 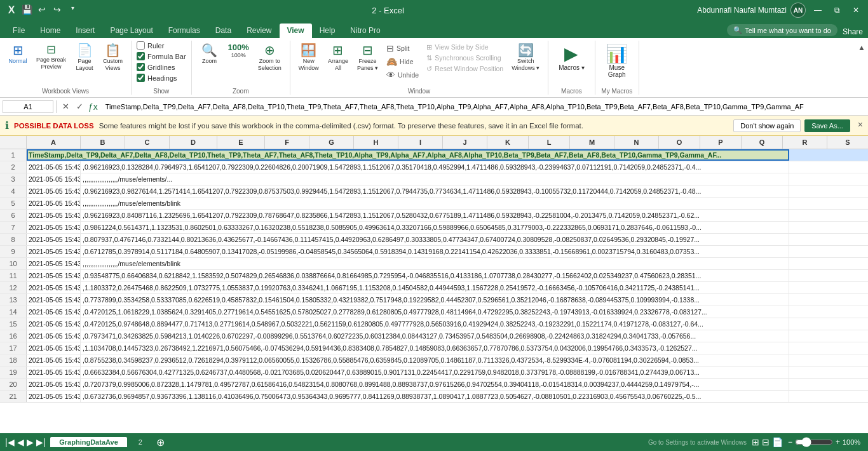 What do you see at coordinates (53, 215) in the screenshot?
I see `cell-A6: 2021-05-05 15:43:42.943` at bounding box center [53, 215].